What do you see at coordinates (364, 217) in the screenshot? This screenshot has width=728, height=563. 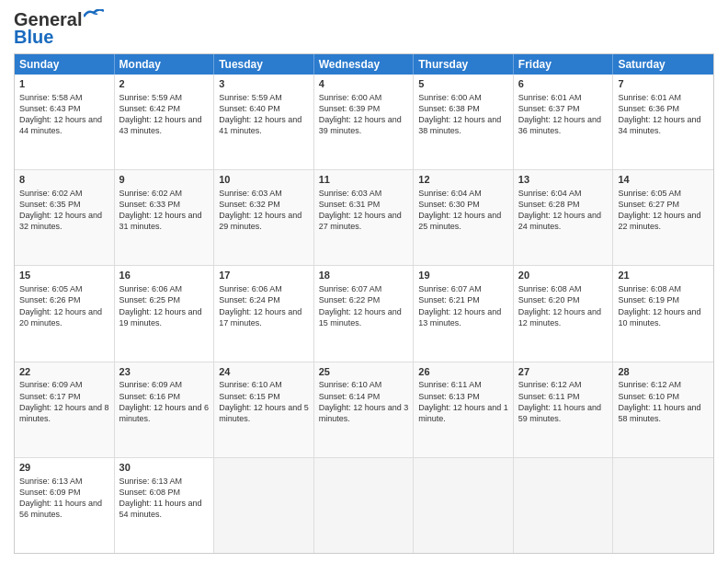 I see `calendar-cell-11: 11Sunrise: 6:03 AMSunset: 6:31 PMDayligh…` at bounding box center [364, 217].